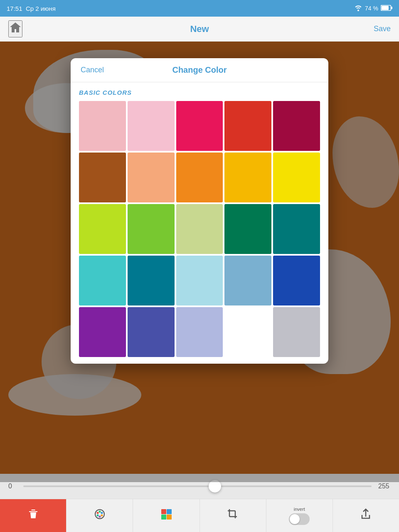 The width and height of the screenshot is (399, 532). What do you see at coordinates (387, 8) in the screenshot?
I see `battery-icon` at bounding box center [387, 8].